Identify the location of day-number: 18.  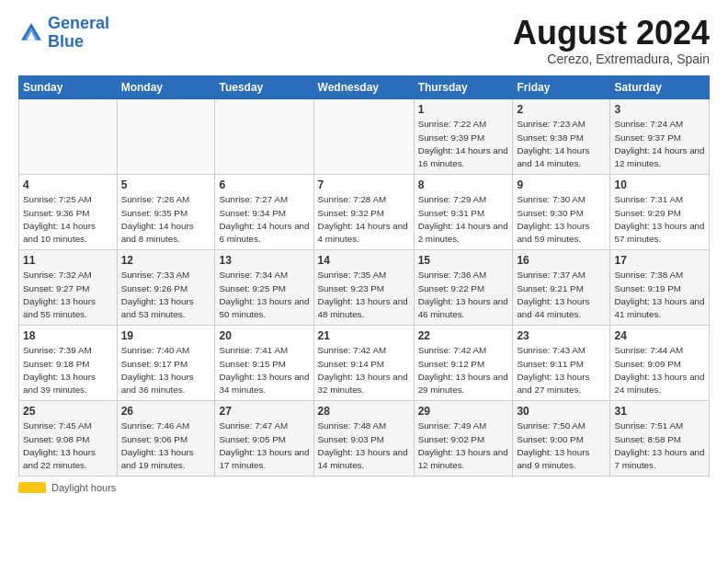
(68, 337).